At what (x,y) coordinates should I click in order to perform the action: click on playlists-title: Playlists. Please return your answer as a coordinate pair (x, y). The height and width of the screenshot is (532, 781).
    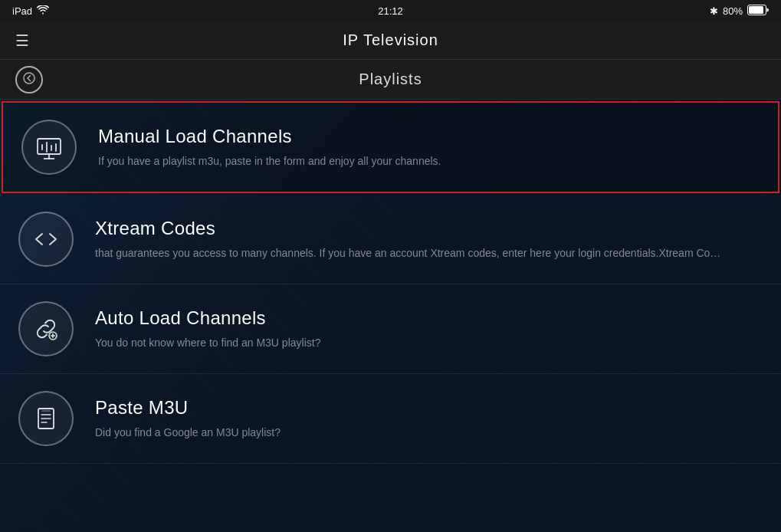
    Looking at the image, I should click on (390, 80).